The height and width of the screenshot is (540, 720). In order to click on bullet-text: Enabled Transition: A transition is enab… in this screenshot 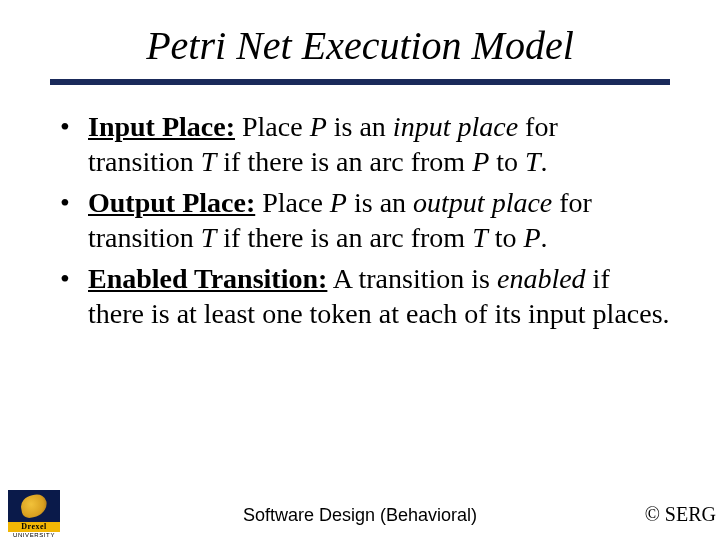, I will do `click(379, 296)`.